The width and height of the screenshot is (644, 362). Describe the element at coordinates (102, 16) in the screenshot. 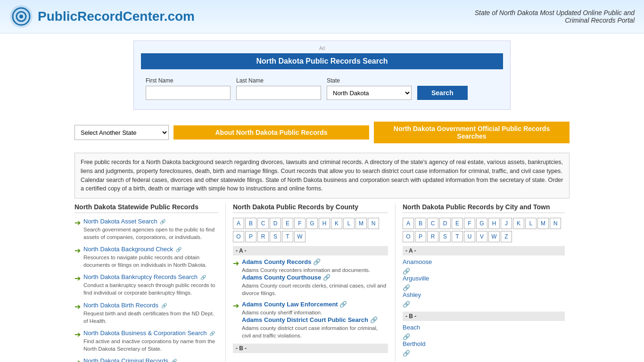

I see `logo-area: PublicRecordCenter.com` at that location.